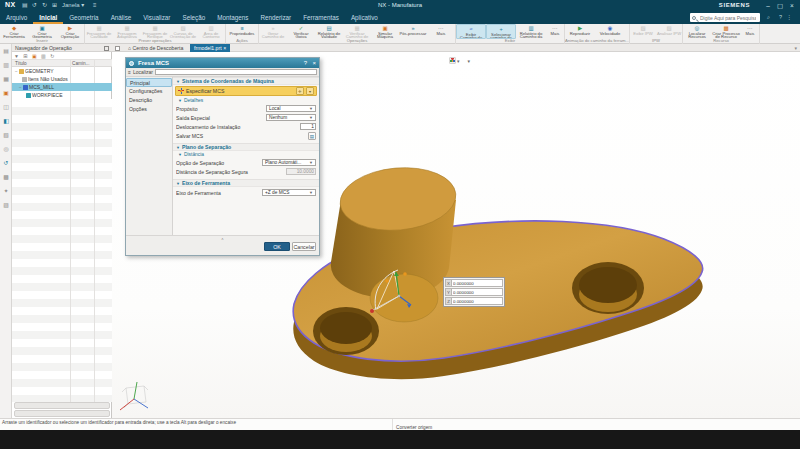  Describe the element at coordinates (21, 64) in the screenshot. I see `column-titulo: Título` at that location.